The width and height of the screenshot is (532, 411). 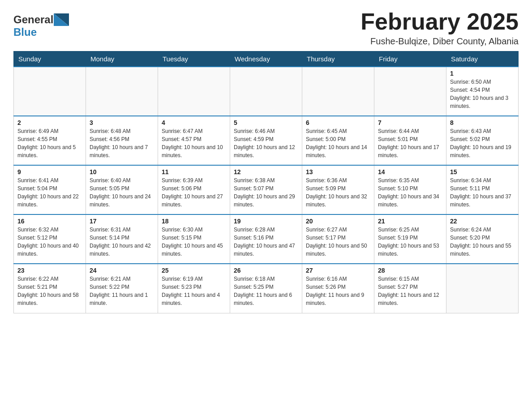 I want to click on day-info: Sunrise: 6:16 AMSunset: 5:26 PMDaylight:…, so click(x=338, y=291).